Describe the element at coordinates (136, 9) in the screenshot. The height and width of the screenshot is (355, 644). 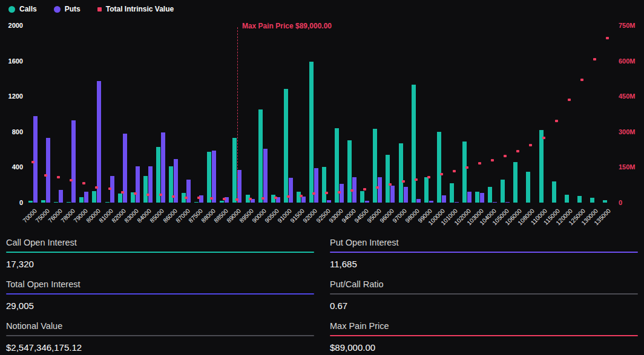
I see `legend-item-total-intrinsic-value: Total Intrinsic Value` at that location.